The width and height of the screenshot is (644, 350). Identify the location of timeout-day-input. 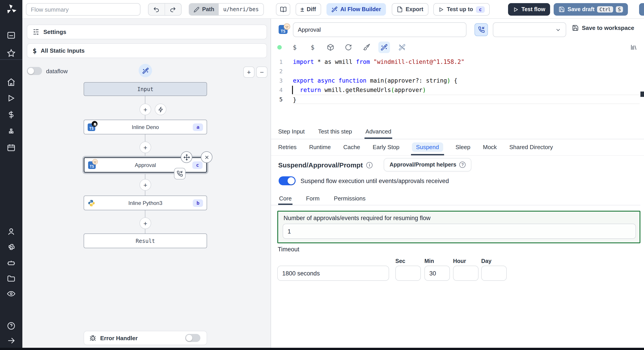
(494, 273).